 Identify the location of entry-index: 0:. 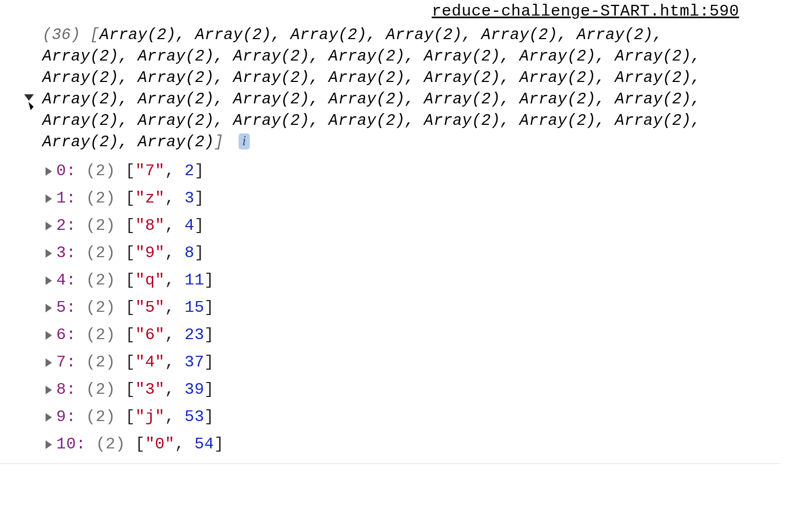
(66, 171).